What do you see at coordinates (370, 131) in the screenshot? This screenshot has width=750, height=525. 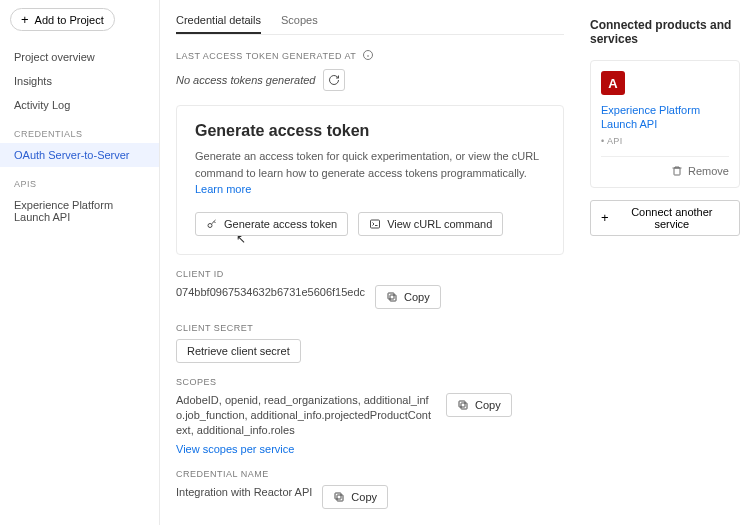 I see `card-title: Generate access token` at bounding box center [370, 131].